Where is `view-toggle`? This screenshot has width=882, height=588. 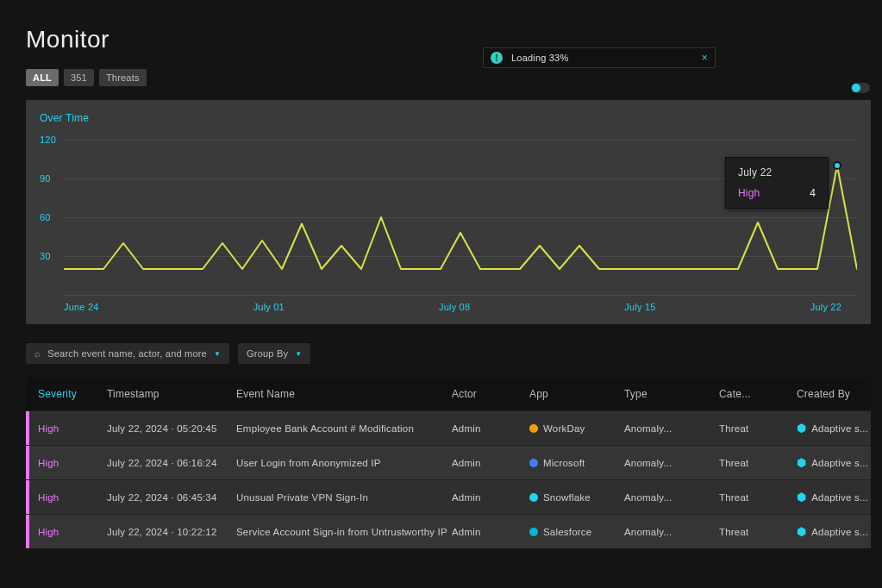
view-toggle is located at coordinates (860, 88).